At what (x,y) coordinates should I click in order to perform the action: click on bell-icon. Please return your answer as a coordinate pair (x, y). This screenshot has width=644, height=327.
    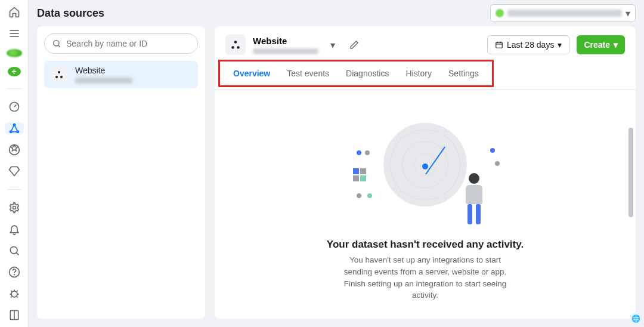
    Looking at the image, I should click on (14, 229).